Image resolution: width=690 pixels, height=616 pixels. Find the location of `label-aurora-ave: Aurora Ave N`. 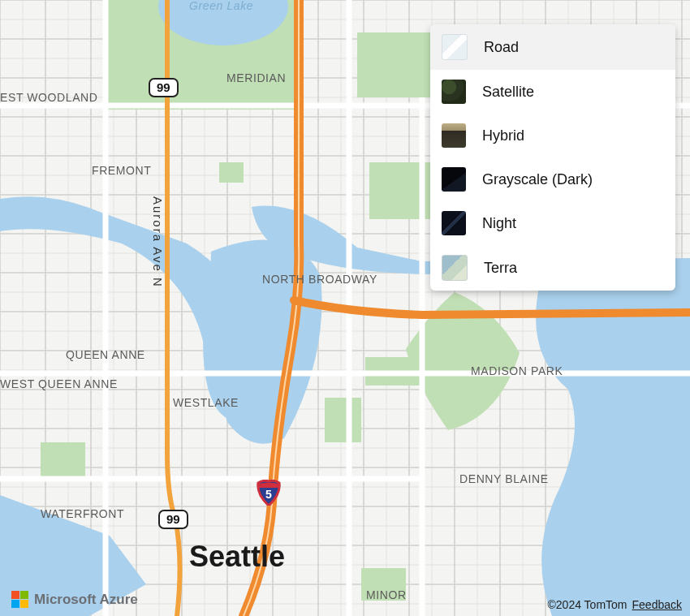

label-aurora-ave: Aurora Ave N is located at coordinates (157, 242).